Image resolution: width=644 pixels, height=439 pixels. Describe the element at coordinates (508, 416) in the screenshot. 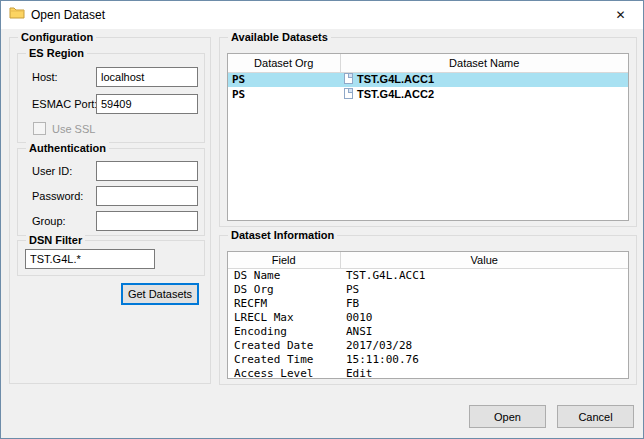

I see `open-button: Open` at that location.